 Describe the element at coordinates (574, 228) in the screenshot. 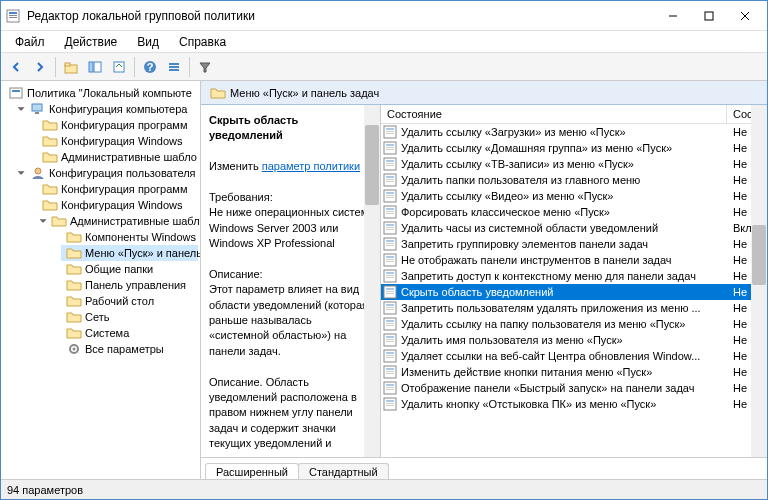

I see `list-item: Удалить часы из системной области уведом…` at that location.